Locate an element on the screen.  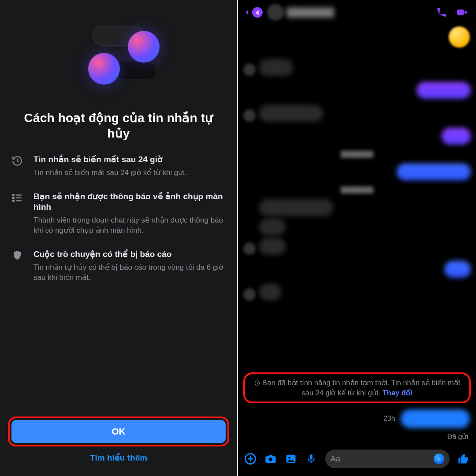
feature-item: Bạn sẽ nhận được thông báo về ảnh chụp m… is located at coordinates (119, 213).